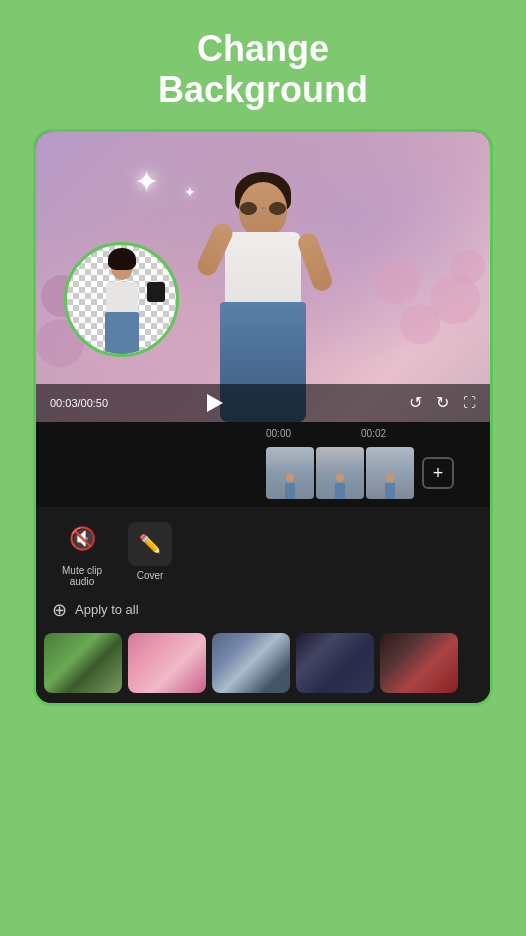  I want to click on play-triangle-icon, so click(215, 403).